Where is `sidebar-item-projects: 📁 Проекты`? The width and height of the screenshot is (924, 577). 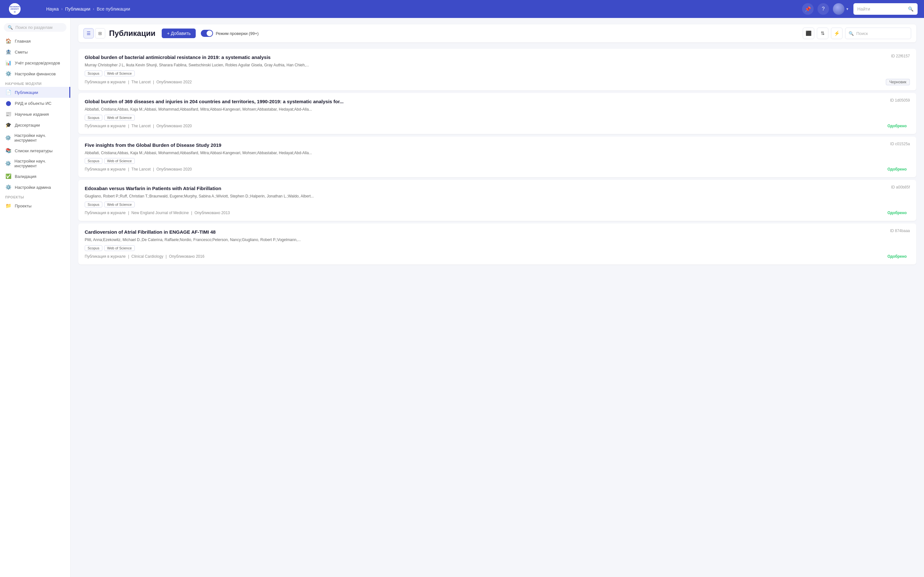
sidebar-item-projects: 📁 Проекты is located at coordinates (35, 206).